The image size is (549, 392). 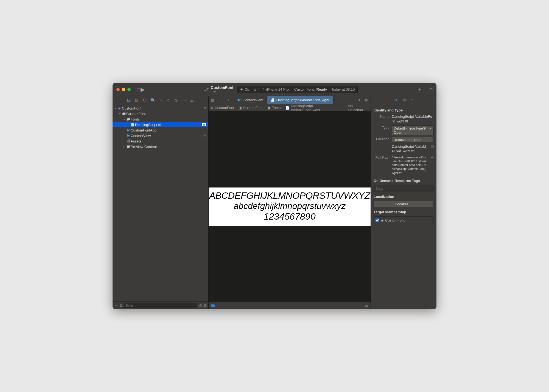 I want to click on chevron-right-icon: 〉, so click(x=259, y=89).